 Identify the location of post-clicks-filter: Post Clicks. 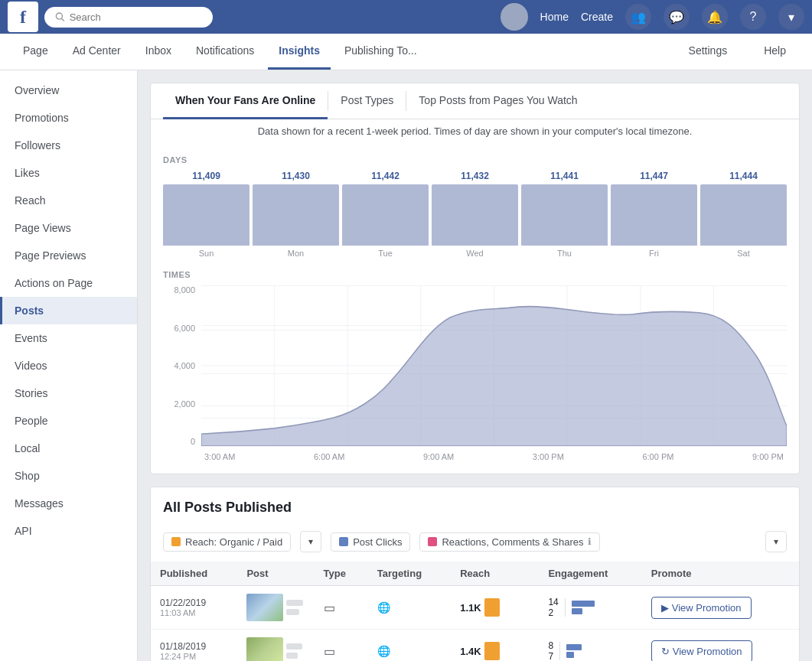
(370, 542).